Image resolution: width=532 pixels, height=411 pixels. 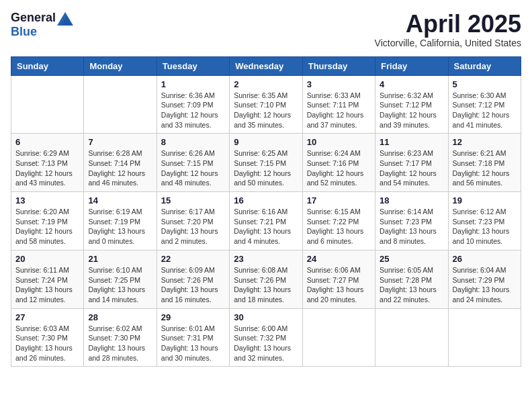 I want to click on day-info: Sunrise: 6:33 AM Sunset: 7:11 PM Dayligh…, so click(x=339, y=110).